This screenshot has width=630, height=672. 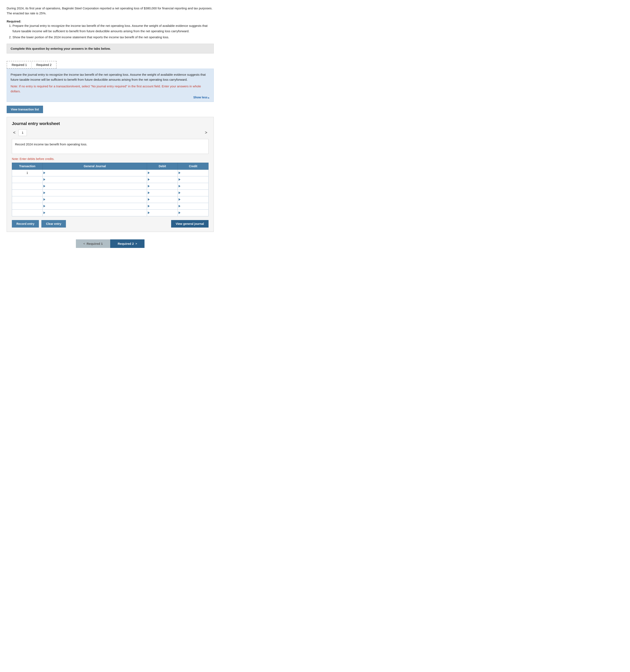 What do you see at coordinates (110, 124) in the screenshot?
I see `journal-title: Journal entry worksheet` at bounding box center [110, 124].